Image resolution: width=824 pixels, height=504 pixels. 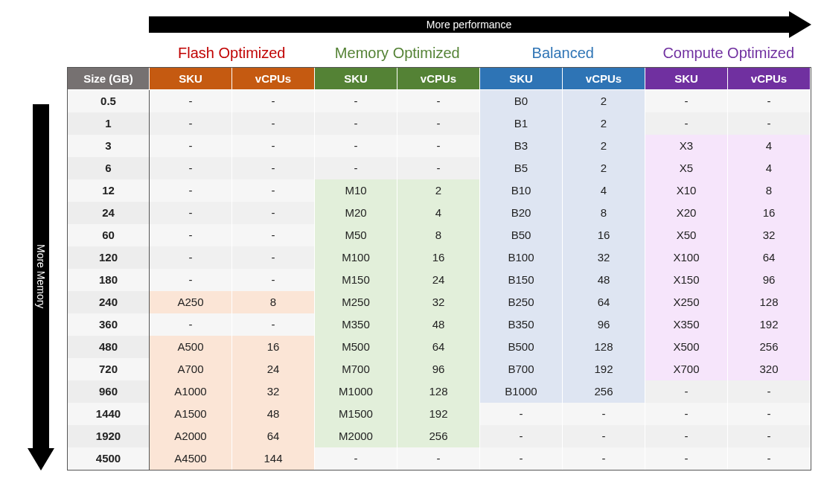 What do you see at coordinates (274, 392) in the screenshot?
I see `cell-flash-vcpu: 32` at bounding box center [274, 392].